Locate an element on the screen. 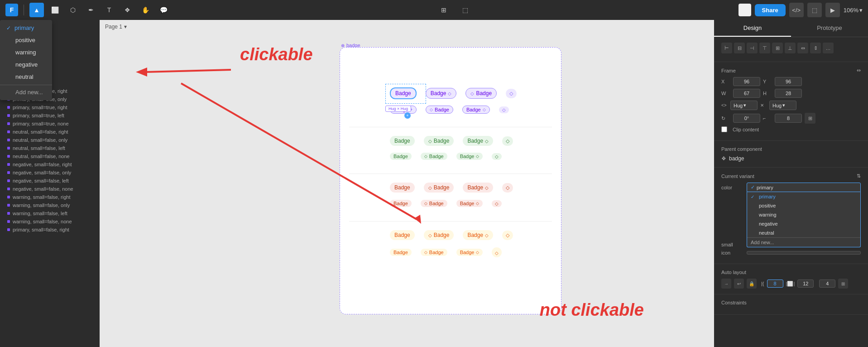  align-middle-v: ⊞ is located at coordinates (777, 48).